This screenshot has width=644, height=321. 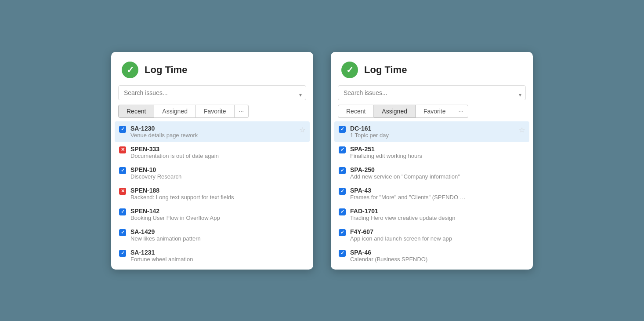 What do you see at coordinates (432, 149) in the screenshot?
I see `issue-id: SPA-251` at bounding box center [432, 149].